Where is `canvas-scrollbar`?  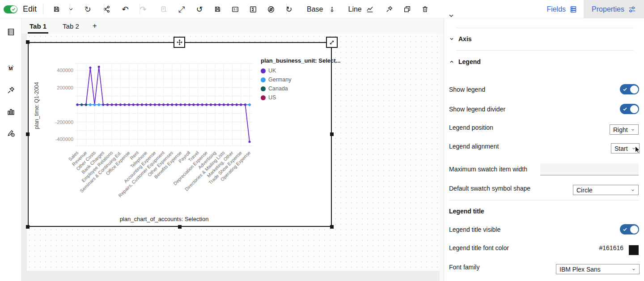 canvas-scrollbar is located at coordinates (442, 158).